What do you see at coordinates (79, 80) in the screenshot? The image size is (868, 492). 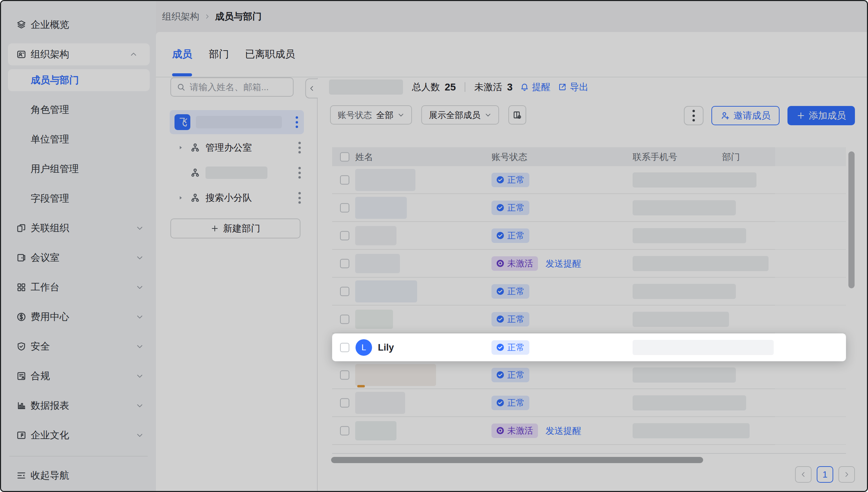 I see `sidebar-item-成员与部门: 成员与部门` at bounding box center [79, 80].